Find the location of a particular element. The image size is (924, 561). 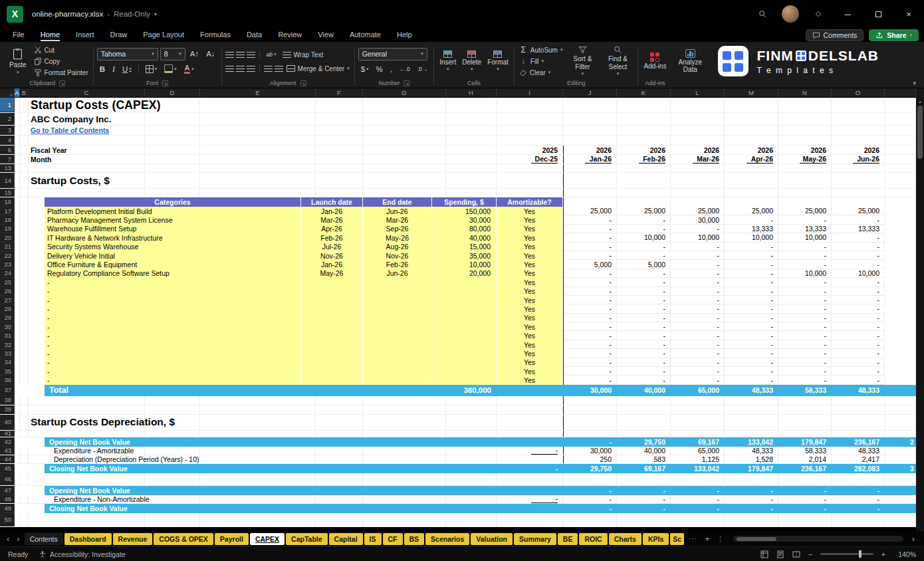

cell: 2,417 is located at coordinates (858, 459).